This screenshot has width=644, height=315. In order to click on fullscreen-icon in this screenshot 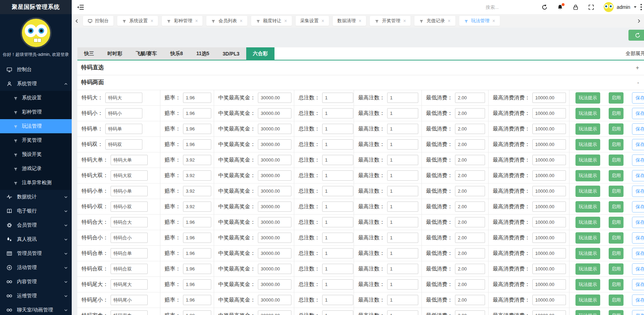, I will do `click(591, 7)`.